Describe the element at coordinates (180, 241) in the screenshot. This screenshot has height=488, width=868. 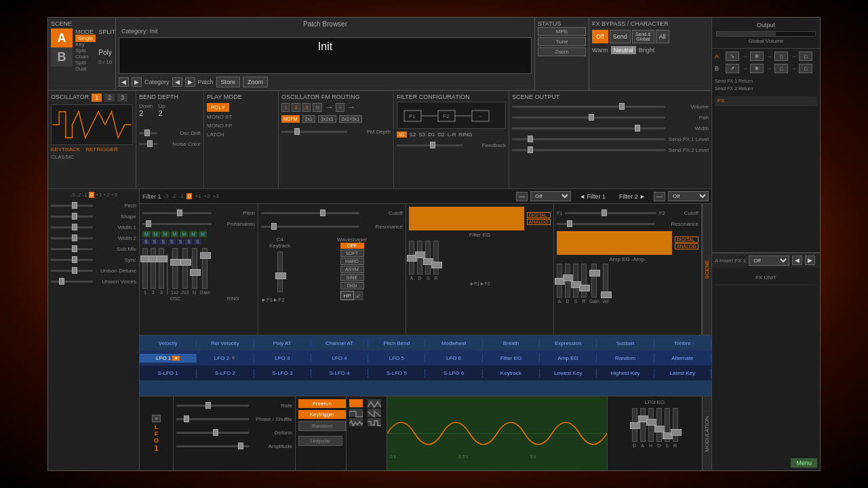
I see `mixer-s5: S` at that location.